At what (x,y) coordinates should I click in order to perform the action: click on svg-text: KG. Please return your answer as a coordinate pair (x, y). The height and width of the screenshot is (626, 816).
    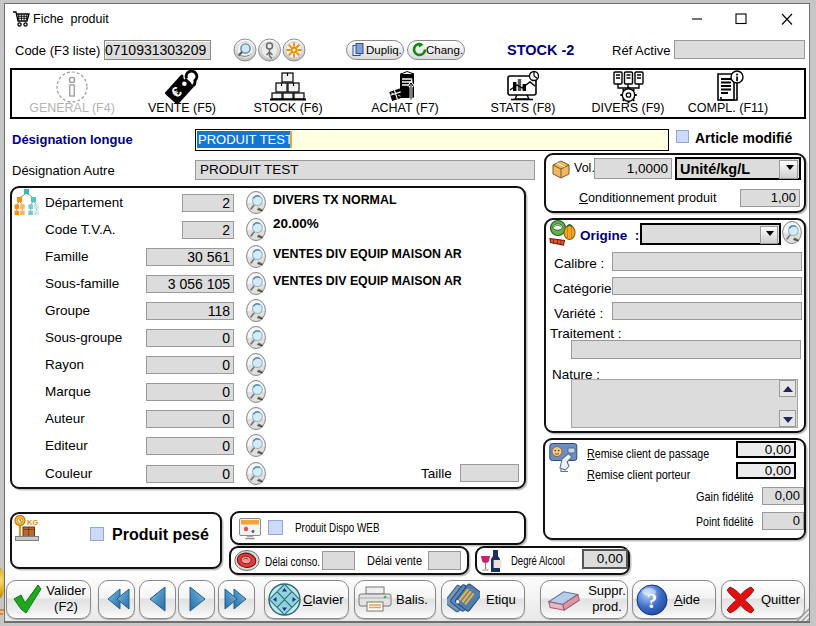
    Looking at the image, I should click on (32, 522).